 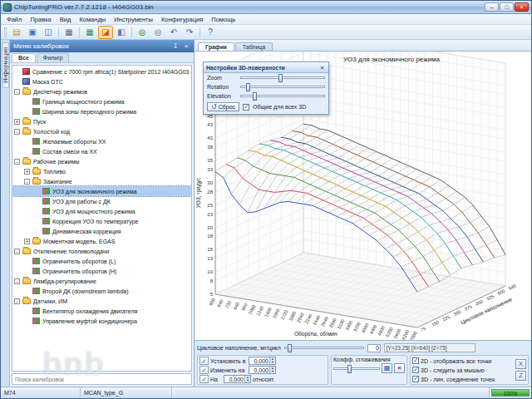 I want to click on tree-item: +Моментная модель, EGAS, so click(x=101, y=241).